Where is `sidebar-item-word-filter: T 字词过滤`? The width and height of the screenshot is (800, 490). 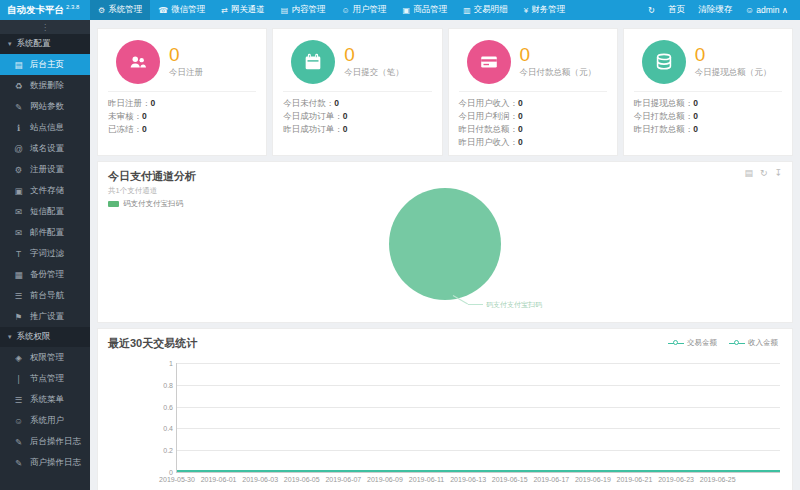
sidebar-item-word-filter: T 字词过滤 is located at coordinates (45, 254).